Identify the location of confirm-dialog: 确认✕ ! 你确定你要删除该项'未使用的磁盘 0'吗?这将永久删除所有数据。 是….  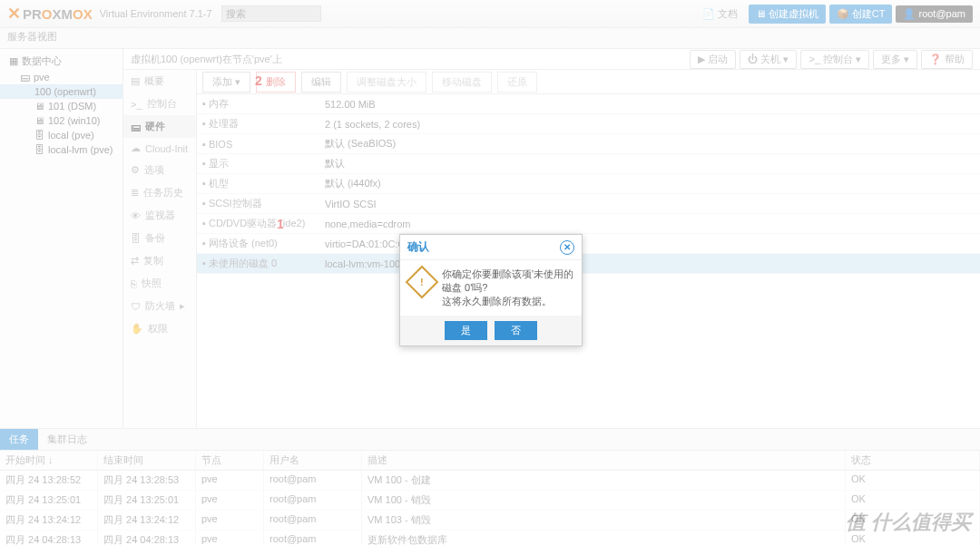
(491, 290).